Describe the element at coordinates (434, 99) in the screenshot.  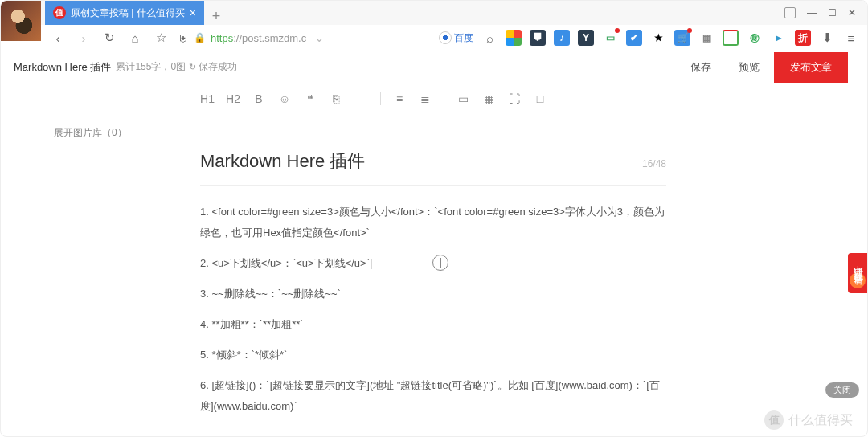
I see `editor-toolbar: H1 H2 B ☺ ❝ ⎘ — ≡ ≣ ▭ ▦ ⛶ □` at that location.